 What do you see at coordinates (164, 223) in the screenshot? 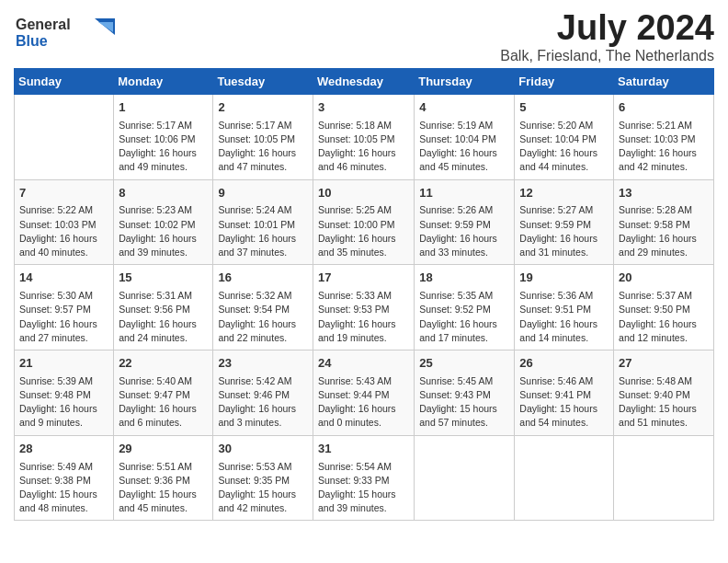
I see `calendar-cell: 8Sunrise: 5:23 AMSunset: 10:02 PMDayligh…` at bounding box center [164, 223].